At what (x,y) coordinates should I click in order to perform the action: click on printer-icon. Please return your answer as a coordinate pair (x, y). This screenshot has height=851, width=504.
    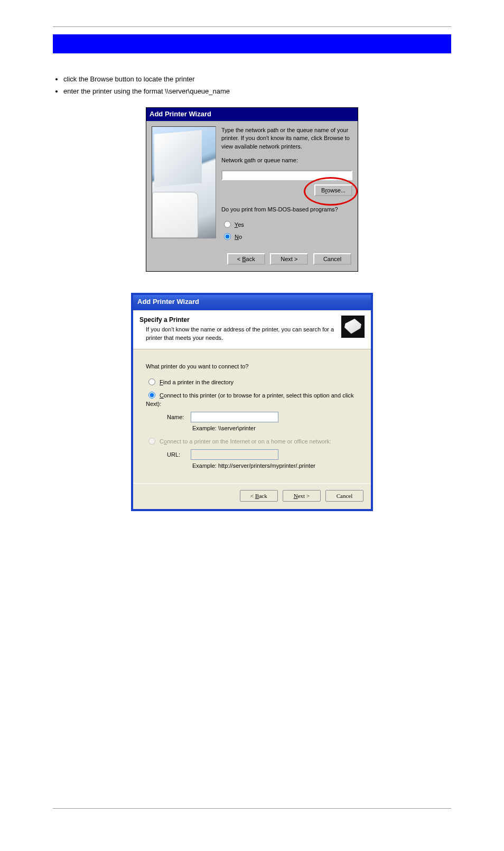
    Looking at the image, I should click on (353, 327).